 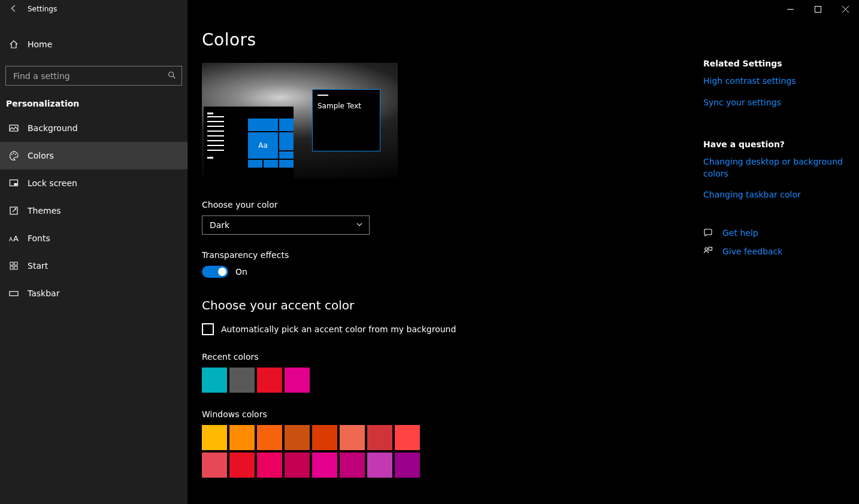 I want to click on sidebar-item-lock-screen: Lock screen, so click(x=93, y=183).